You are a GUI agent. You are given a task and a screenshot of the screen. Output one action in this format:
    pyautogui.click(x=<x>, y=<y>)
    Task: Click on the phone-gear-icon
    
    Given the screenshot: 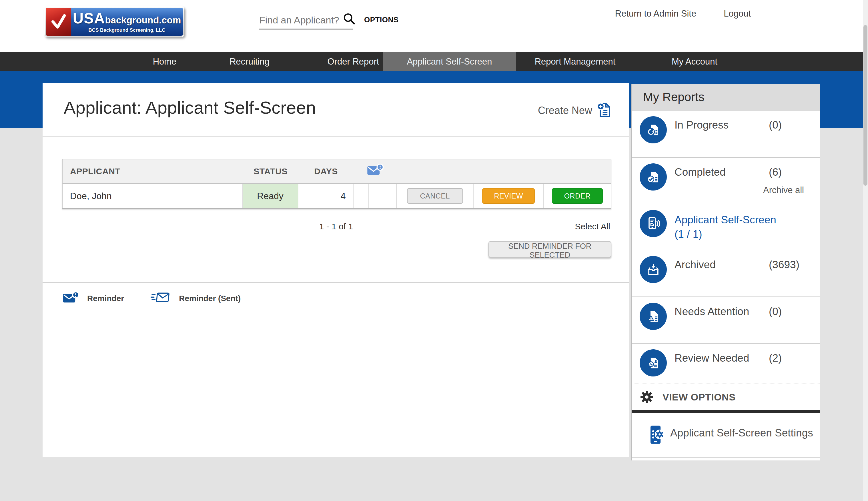 What is the action you would take?
    pyautogui.click(x=657, y=436)
    